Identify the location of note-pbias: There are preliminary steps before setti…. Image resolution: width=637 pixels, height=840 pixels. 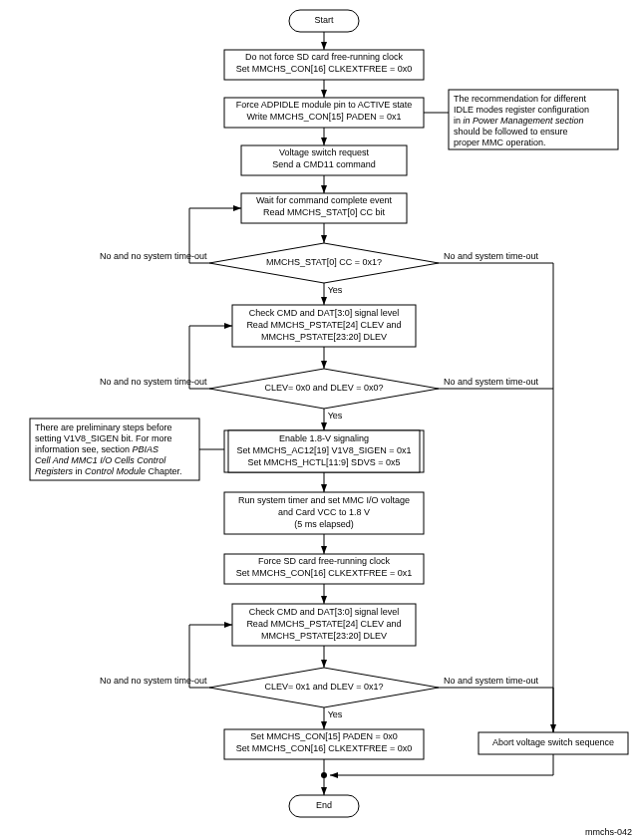
(115, 449).